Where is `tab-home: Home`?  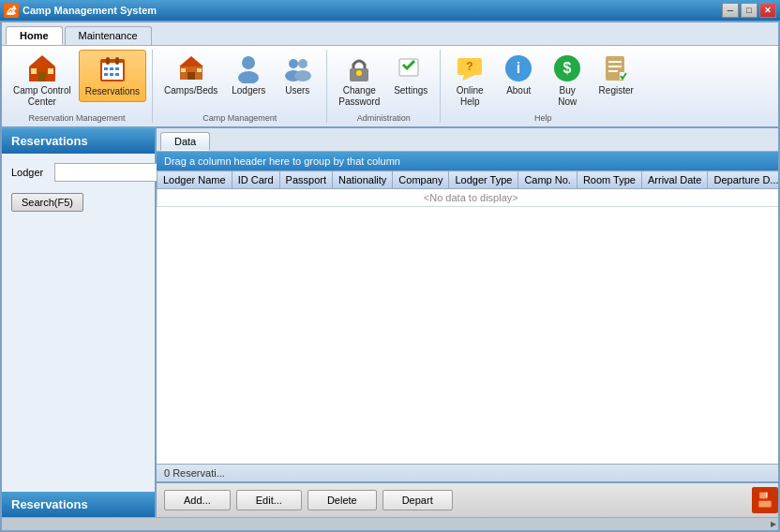 tab-home: Home is located at coordinates (34, 36).